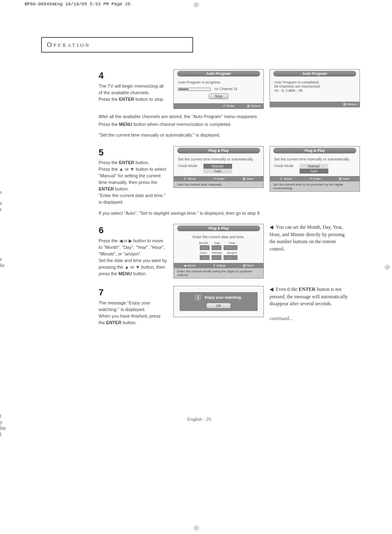 The image size is (392, 534). Describe the element at coordinates (1, 416) in the screenshot. I see `left-fragment: t` at that location.